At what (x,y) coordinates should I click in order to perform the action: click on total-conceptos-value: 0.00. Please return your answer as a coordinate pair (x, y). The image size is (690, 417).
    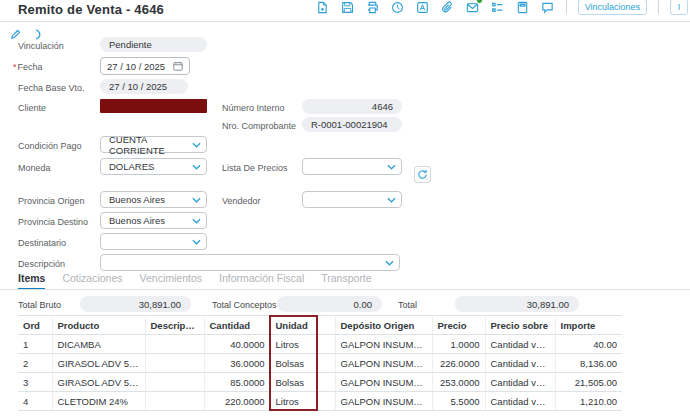
    Looking at the image, I should click on (330, 304).